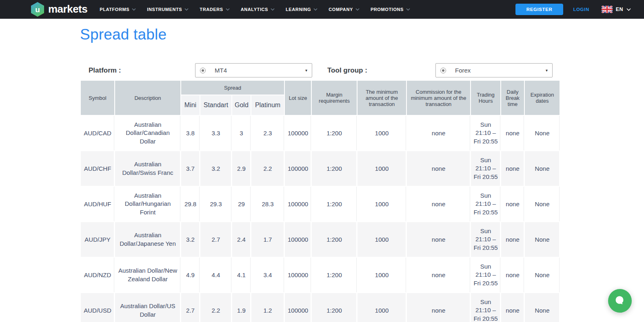 This screenshot has height=322, width=644. Describe the element at coordinates (216, 133) in the screenshot. I see `cell-standart: 3.3` at that location.